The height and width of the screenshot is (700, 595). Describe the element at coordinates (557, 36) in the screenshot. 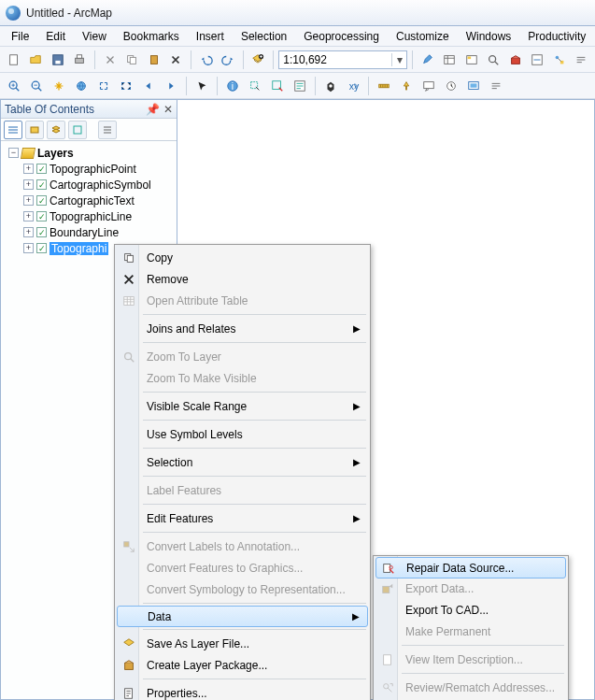

I see `menu-productivity: Productivity` at that location.